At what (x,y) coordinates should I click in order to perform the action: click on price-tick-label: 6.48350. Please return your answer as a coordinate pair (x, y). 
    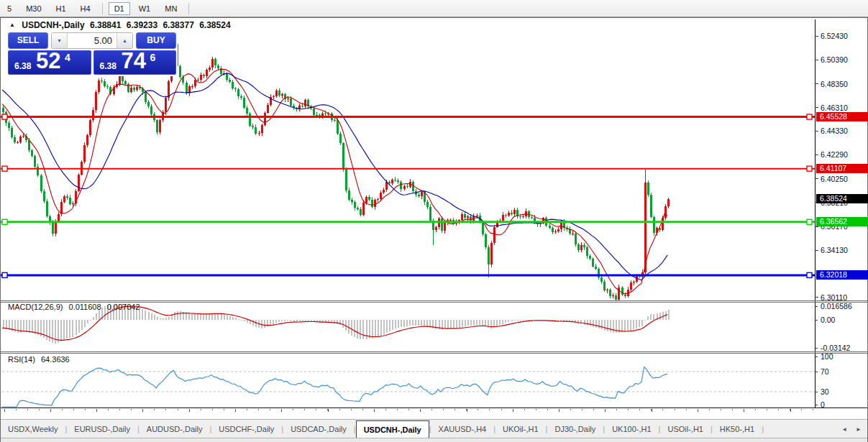
    Looking at the image, I should click on (834, 84).